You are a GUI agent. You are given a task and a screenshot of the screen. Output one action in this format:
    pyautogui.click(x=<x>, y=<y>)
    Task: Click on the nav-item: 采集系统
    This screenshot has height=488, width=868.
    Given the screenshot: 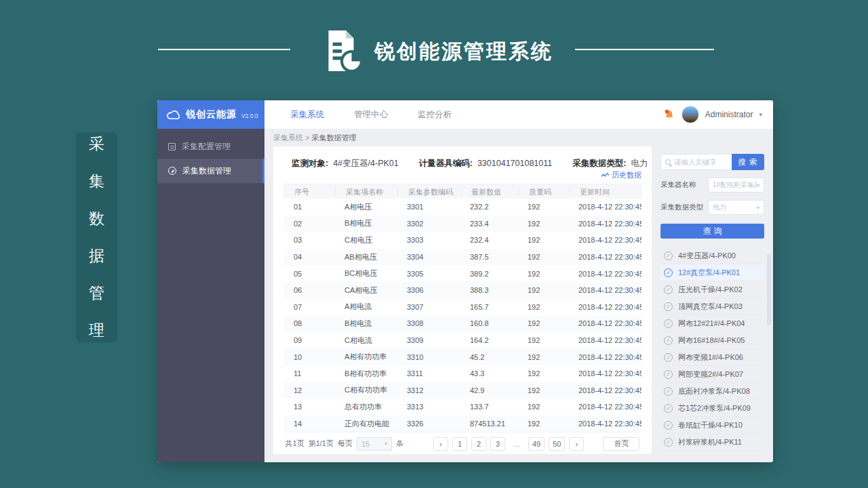 What is the action you would take?
    pyautogui.click(x=307, y=115)
    